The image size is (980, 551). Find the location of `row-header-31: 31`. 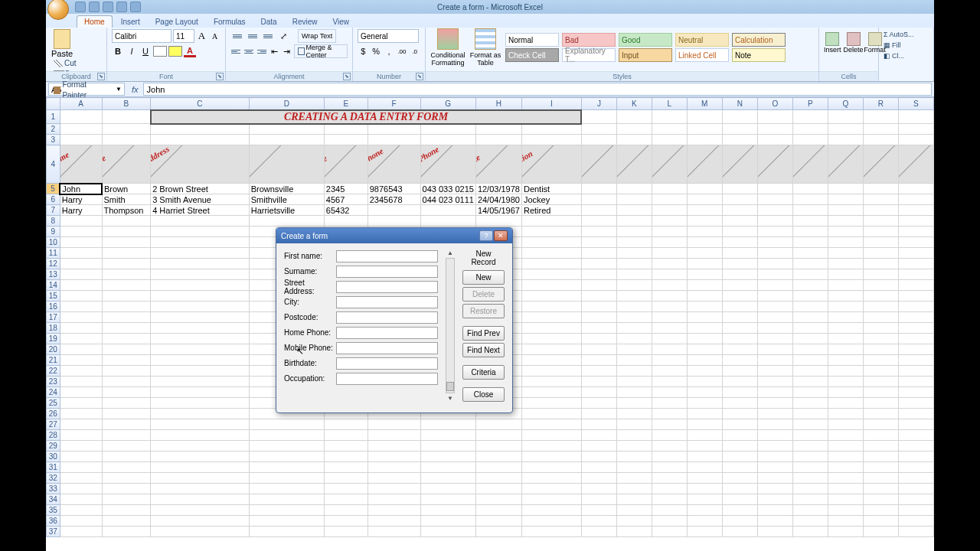

row-header-31: 31 is located at coordinates (54, 468).